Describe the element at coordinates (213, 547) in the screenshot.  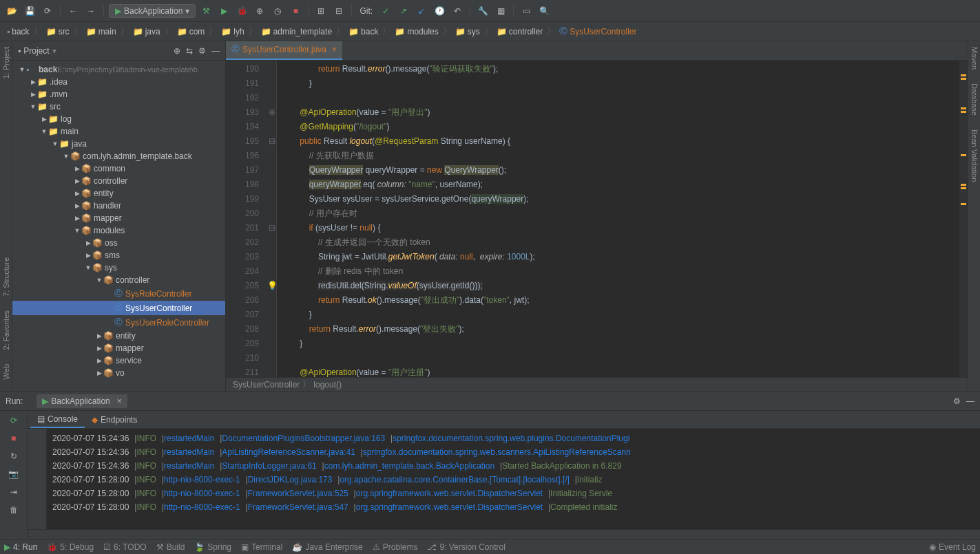
I see `status-spring: 🍃Spring` at that location.